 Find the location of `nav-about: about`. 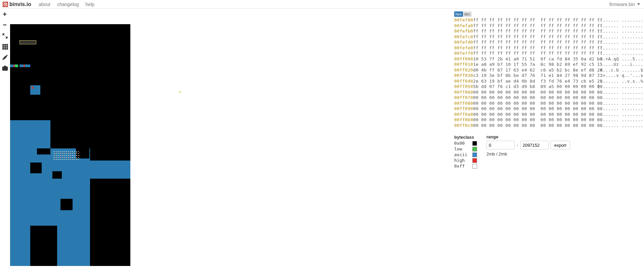

nav-about: about is located at coordinates (44, 4).